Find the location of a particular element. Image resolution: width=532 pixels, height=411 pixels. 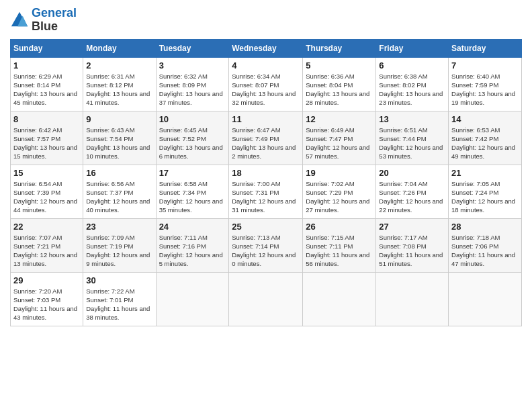

calendar-cell: 12 Sunrise: 6:49 AM Sunset: 7:47 PM Dayl… is located at coordinates (340, 138).